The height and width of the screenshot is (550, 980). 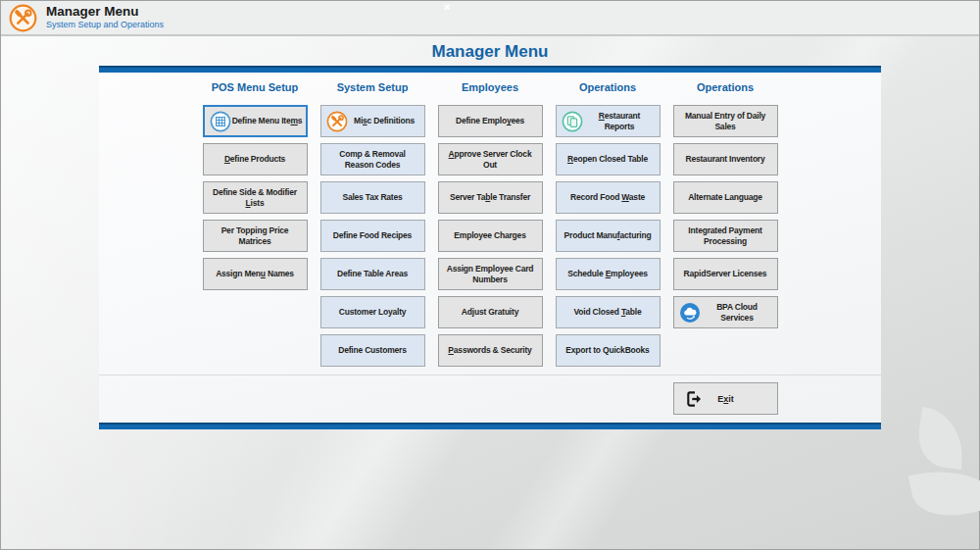 I want to click on button-comp-and-removal-reason-codes: Comp & Removal Reason Codes, so click(x=372, y=159).